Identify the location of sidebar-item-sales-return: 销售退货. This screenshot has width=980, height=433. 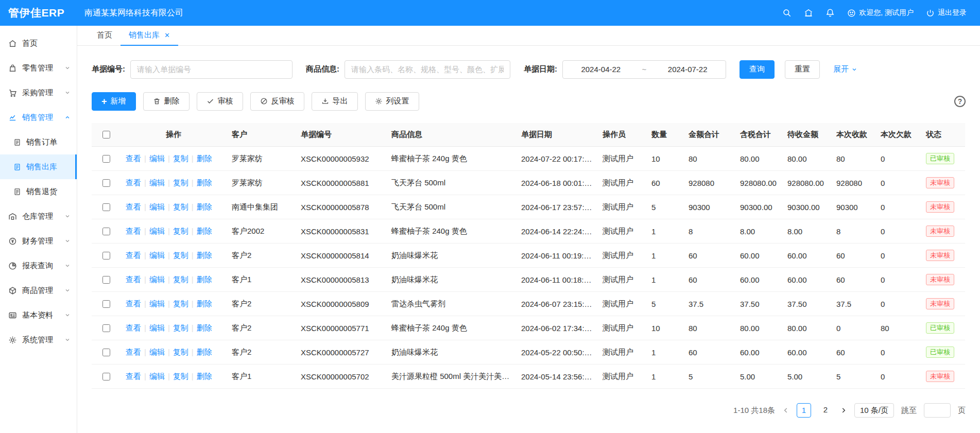
(38, 192).